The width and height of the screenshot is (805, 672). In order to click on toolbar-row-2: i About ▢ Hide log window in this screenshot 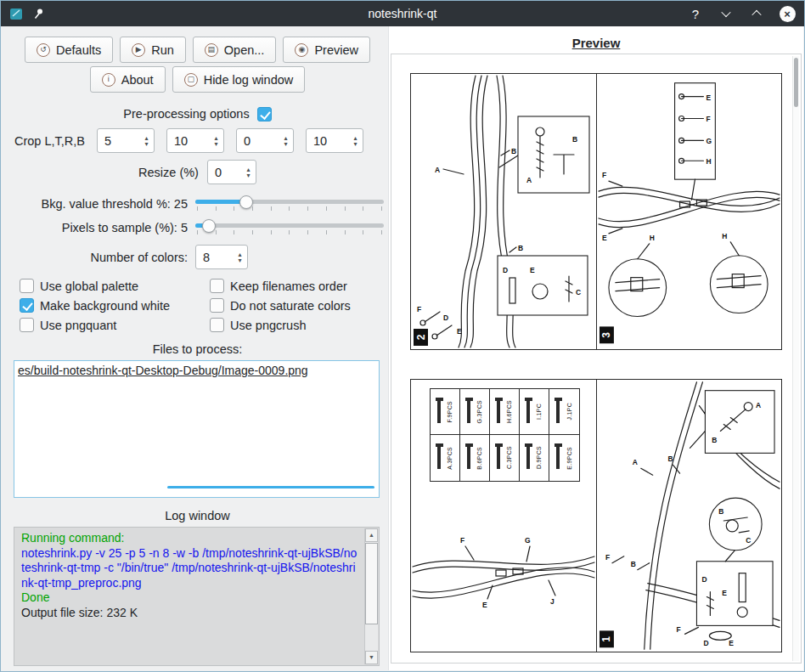, I will do `click(197, 80)`.